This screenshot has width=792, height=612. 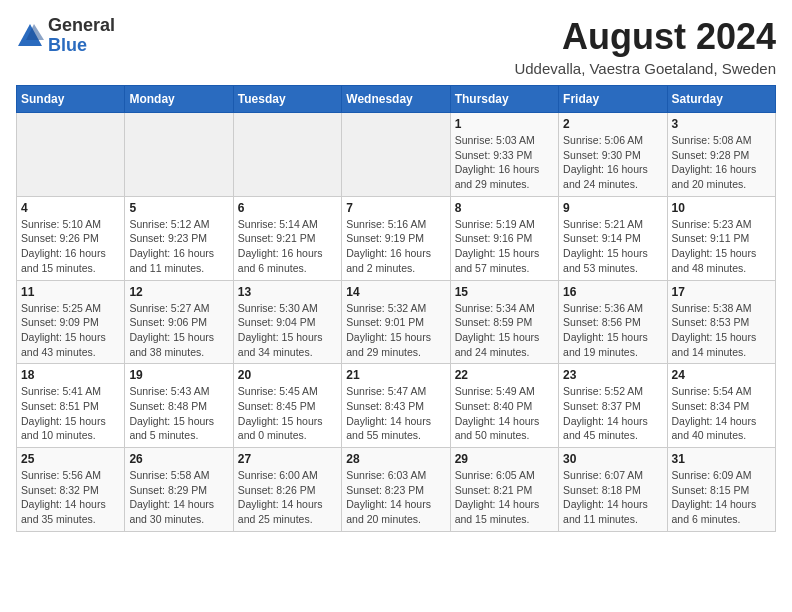 What do you see at coordinates (70, 375) in the screenshot?
I see `day-number: 18` at bounding box center [70, 375].